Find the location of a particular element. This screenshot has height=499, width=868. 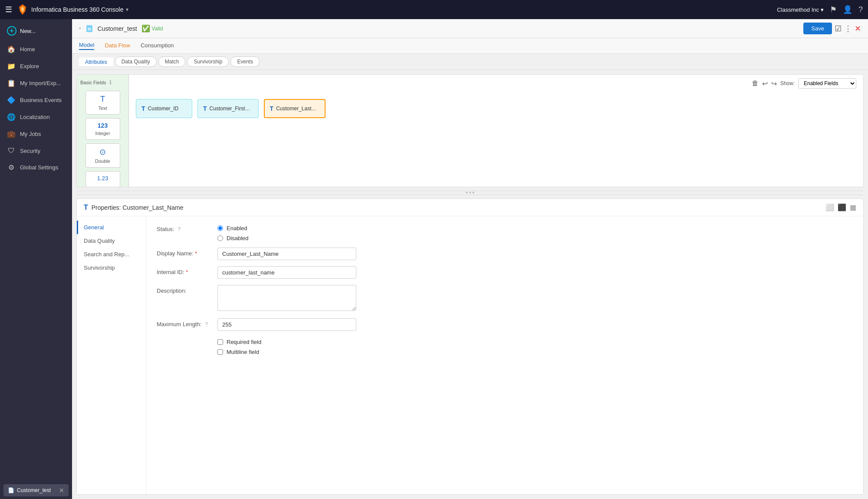

internal-id-input is located at coordinates (287, 273).